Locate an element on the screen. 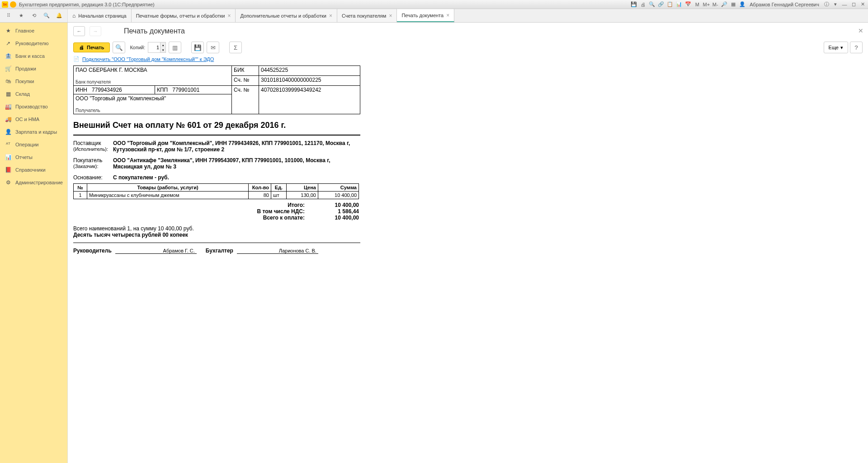  tab: Счета покупателям× is located at coordinates (367, 15).